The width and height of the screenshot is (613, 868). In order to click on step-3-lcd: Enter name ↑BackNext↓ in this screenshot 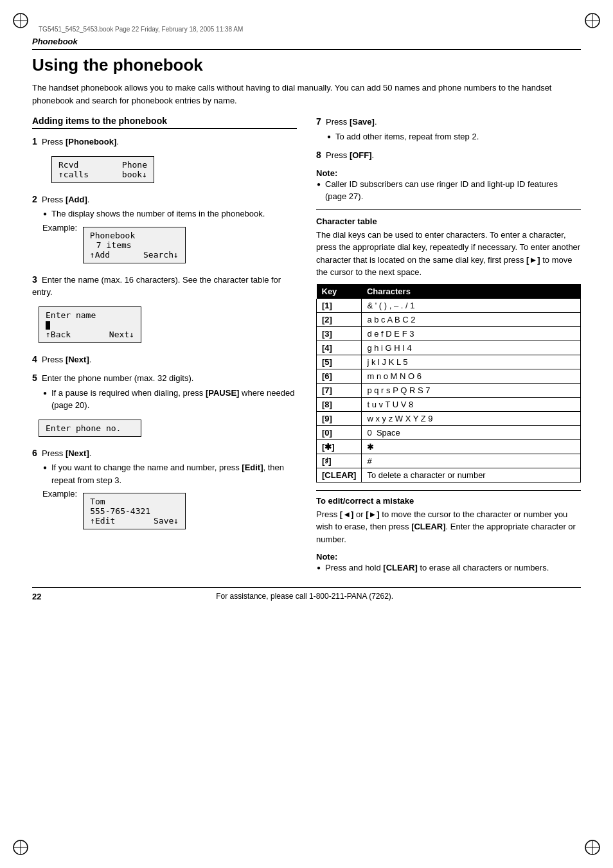, I will do `click(90, 325)`.